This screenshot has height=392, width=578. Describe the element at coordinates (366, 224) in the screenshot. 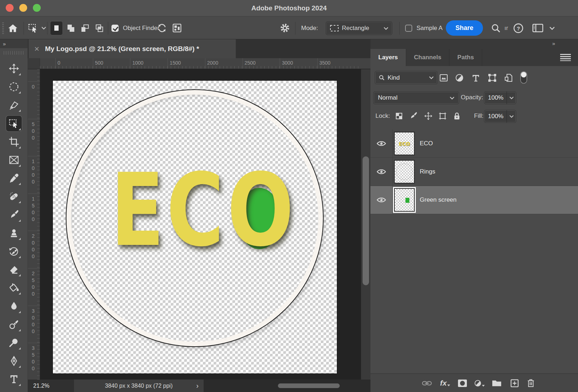

I see `vertical-scrollbar` at that location.